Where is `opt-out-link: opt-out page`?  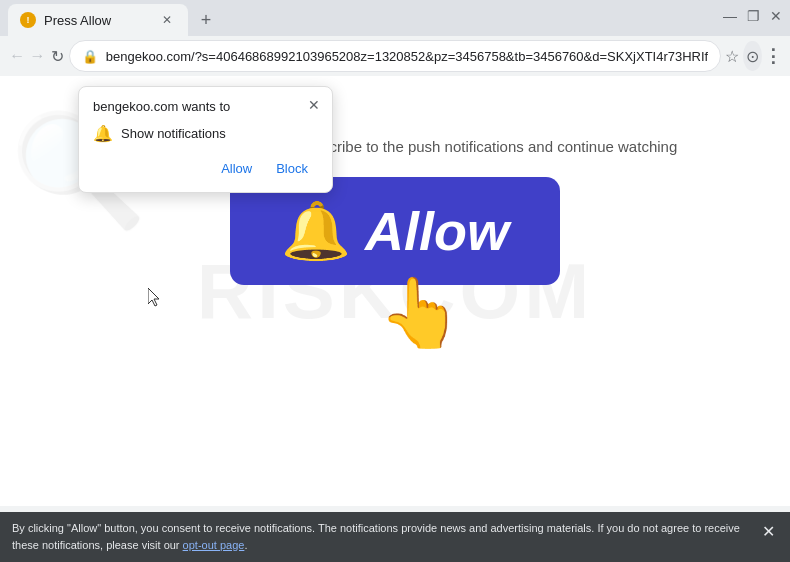
opt-out-link: opt-out page is located at coordinates (214, 545).